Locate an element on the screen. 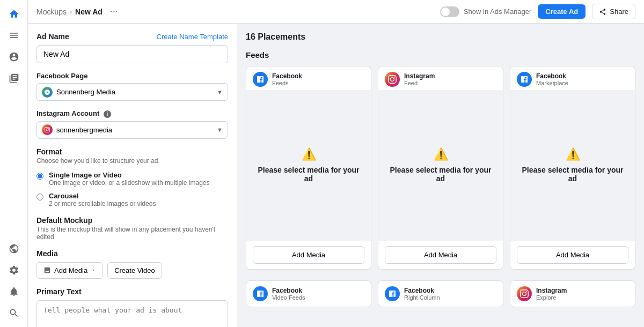  share-label: Share is located at coordinates (619, 12).